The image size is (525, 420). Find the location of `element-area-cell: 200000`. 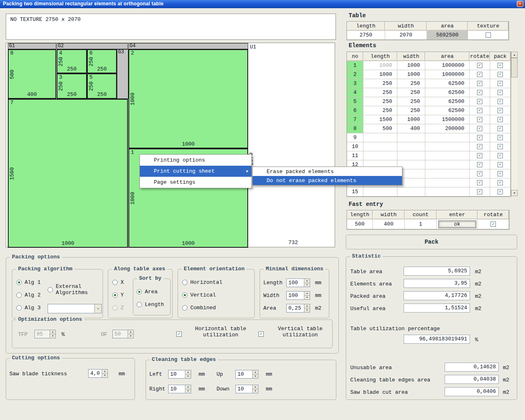

element-area-cell: 200000 is located at coordinates (447, 129).